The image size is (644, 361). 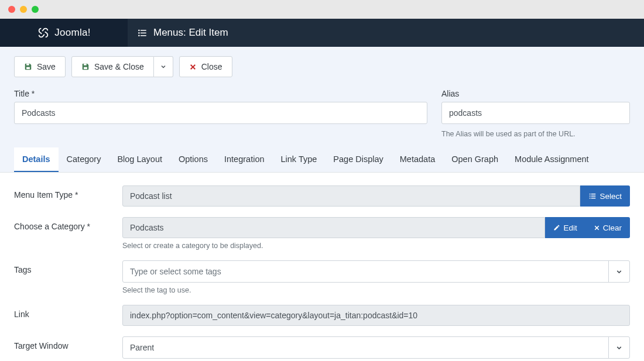 What do you see at coordinates (178, 33) in the screenshot?
I see `page-title-area: Menus: Edit Item` at bounding box center [178, 33].